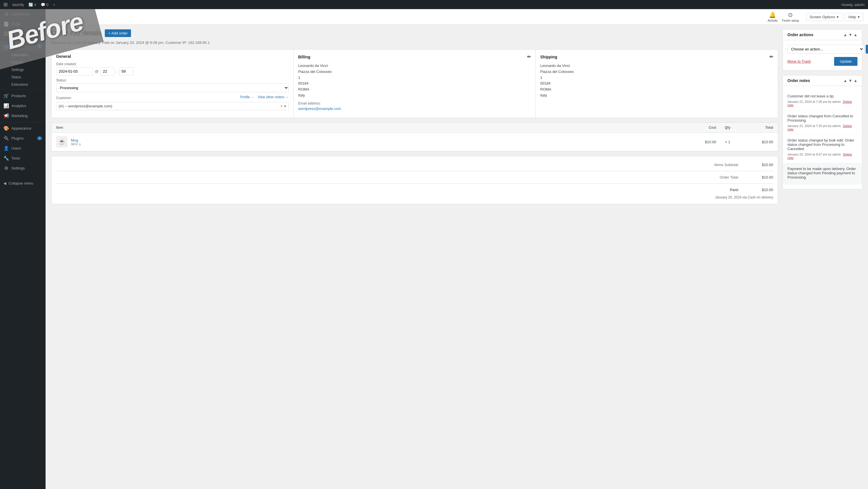 The height and width of the screenshot is (489, 868). I want to click on help-chevron-icon: ▾, so click(859, 17).